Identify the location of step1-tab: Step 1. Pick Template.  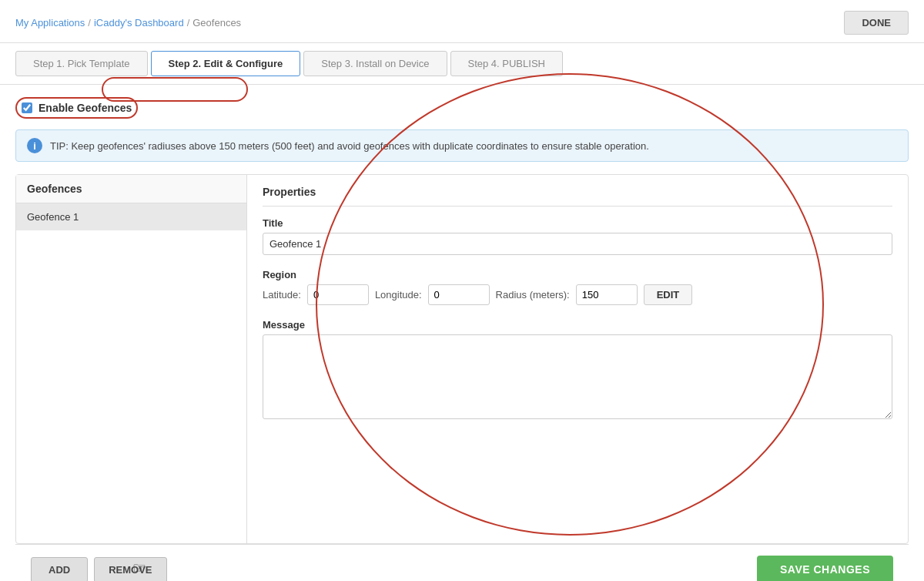
(82, 63).